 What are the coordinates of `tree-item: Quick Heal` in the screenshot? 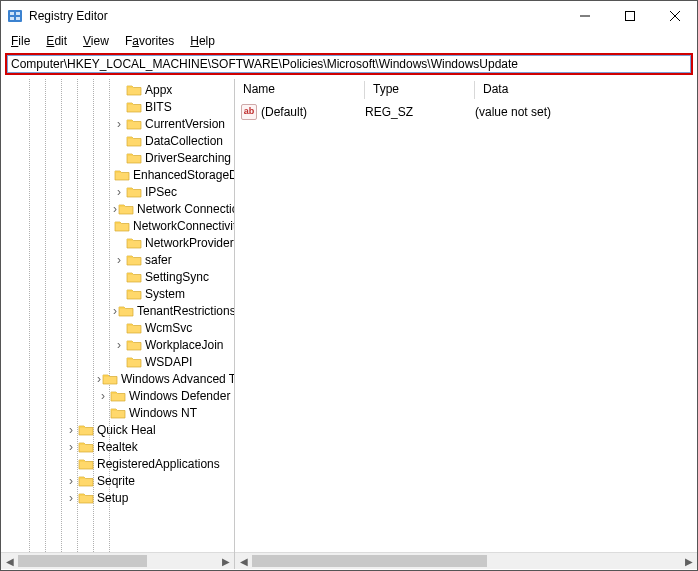 It's located at (118, 430).